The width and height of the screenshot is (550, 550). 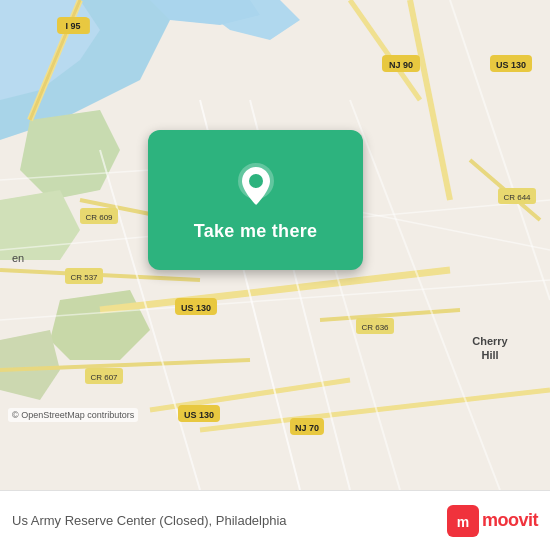 What do you see at coordinates (490, 355) in the screenshot?
I see `svg-text: Hill` at bounding box center [490, 355].